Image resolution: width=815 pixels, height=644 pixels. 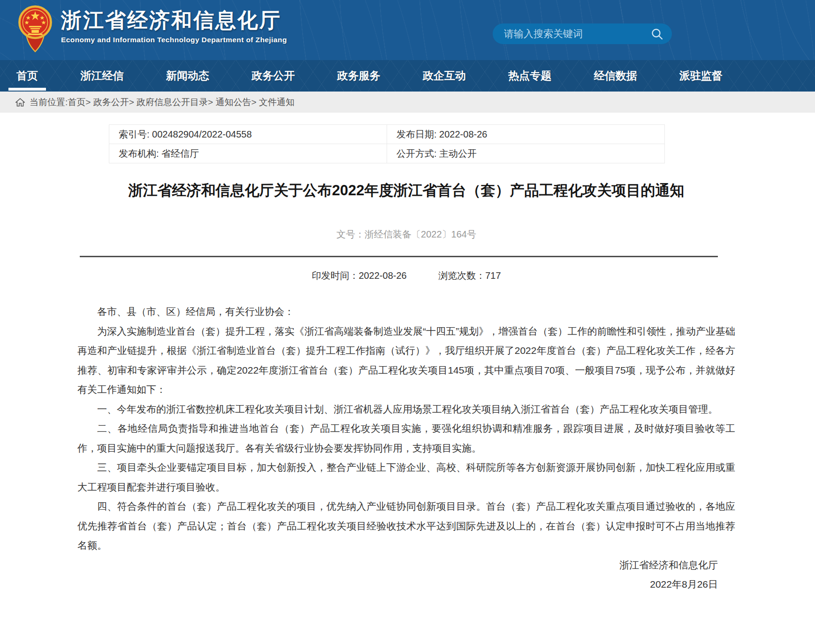 I want to click on nav-item-1: 浙江经信, so click(x=102, y=76).